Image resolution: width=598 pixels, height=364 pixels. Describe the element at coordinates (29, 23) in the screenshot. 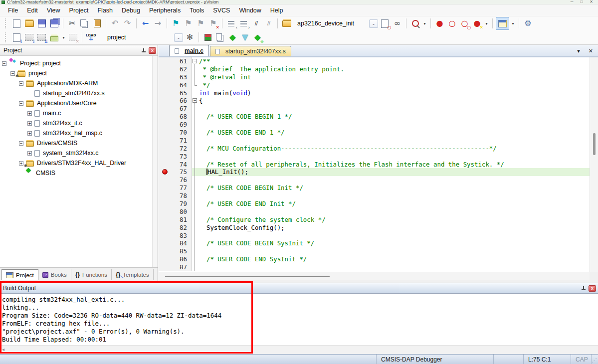

I see `open-file-icon` at that location.